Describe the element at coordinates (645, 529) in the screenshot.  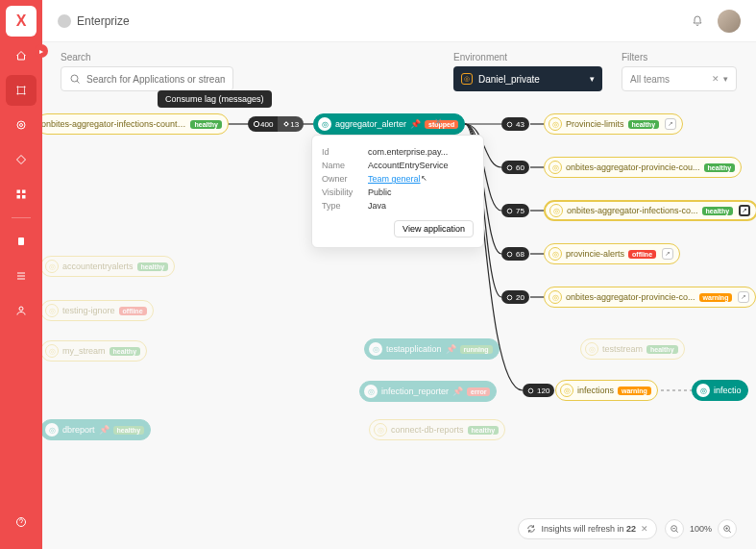
I see `dismiss-icon: ✕` at that location.